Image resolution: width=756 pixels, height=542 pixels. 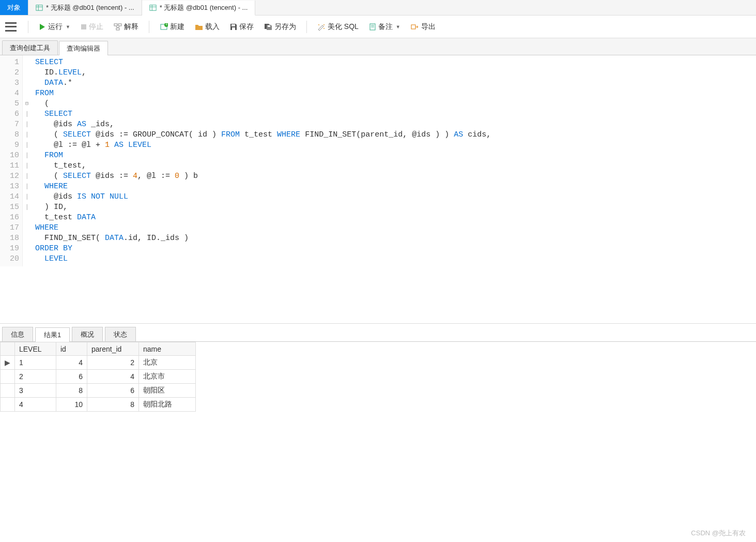 I want to click on table-row: 4108朝阳北路, so click(x=98, y=404).